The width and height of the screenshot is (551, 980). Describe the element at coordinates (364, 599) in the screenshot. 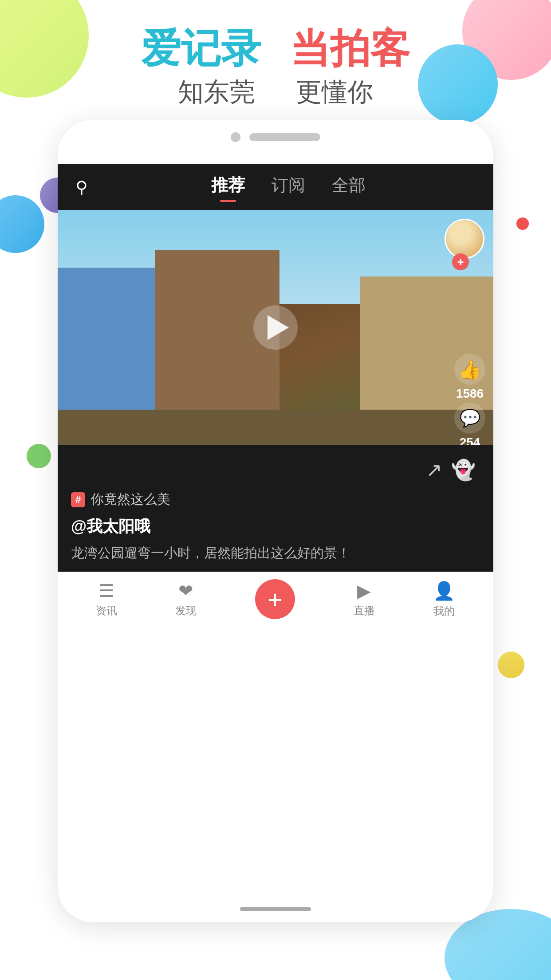

I see `tab-item-live: ▶ 直播` at that location.